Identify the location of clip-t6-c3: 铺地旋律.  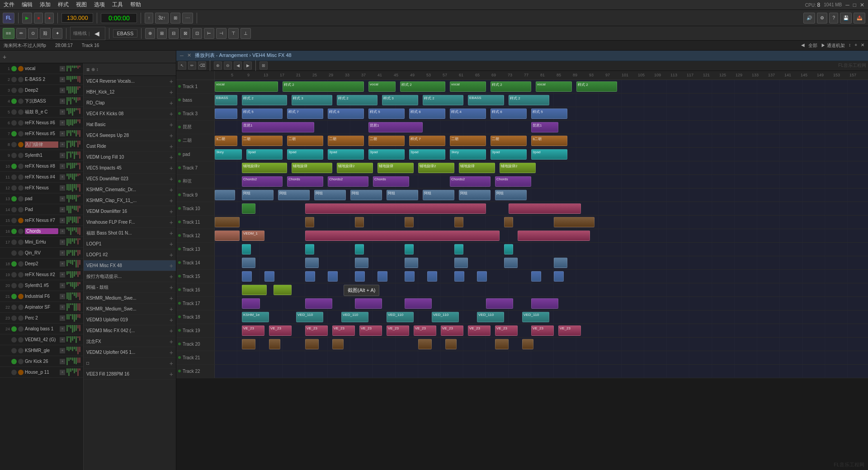
(396, 168).